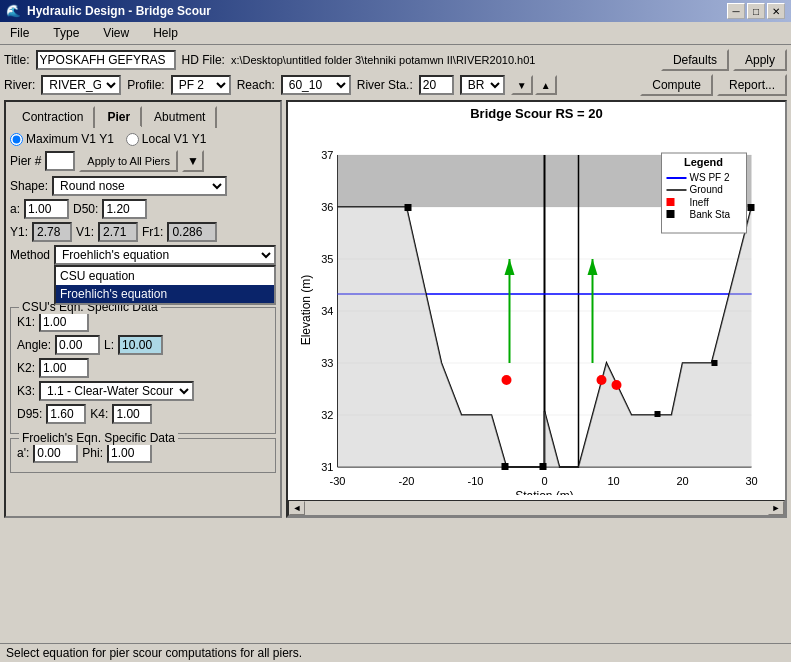 The image size is (791, 662). I want to click on k2-label: K2:, so click(26, 368).